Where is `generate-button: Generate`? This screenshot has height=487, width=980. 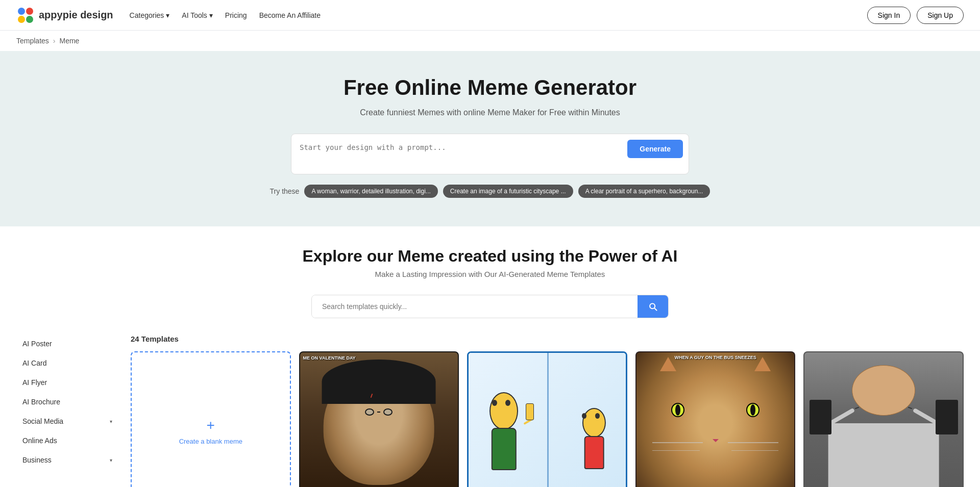 generate-button: Generate is located at coordinates (655, 149).